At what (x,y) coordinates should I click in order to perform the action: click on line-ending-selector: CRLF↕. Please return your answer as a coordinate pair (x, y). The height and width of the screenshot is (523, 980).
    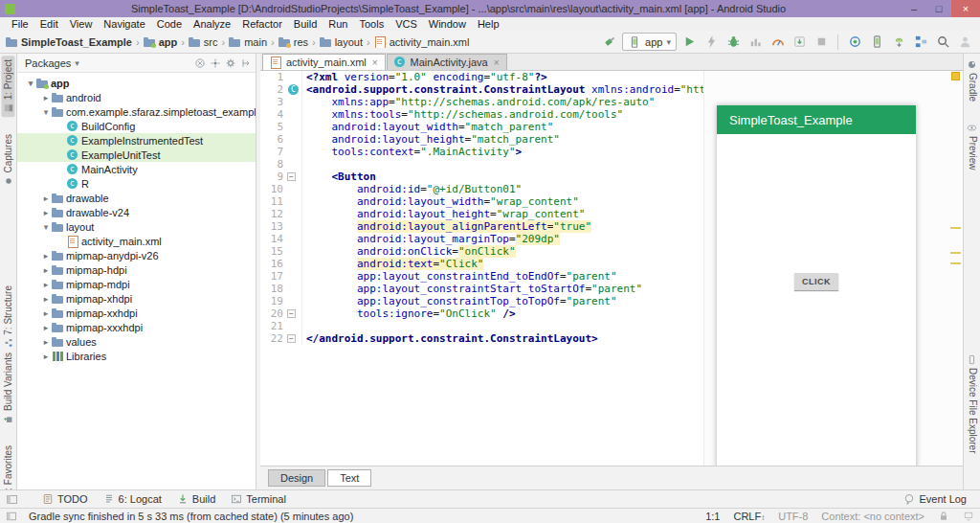
    Looking at the image, I should click on (748, 516).